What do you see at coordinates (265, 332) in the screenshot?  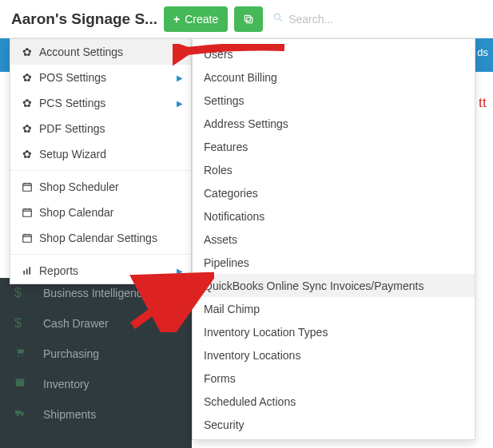 I see `submenu-item-label: Inventory Location Types` at bounding box center [265, 332].